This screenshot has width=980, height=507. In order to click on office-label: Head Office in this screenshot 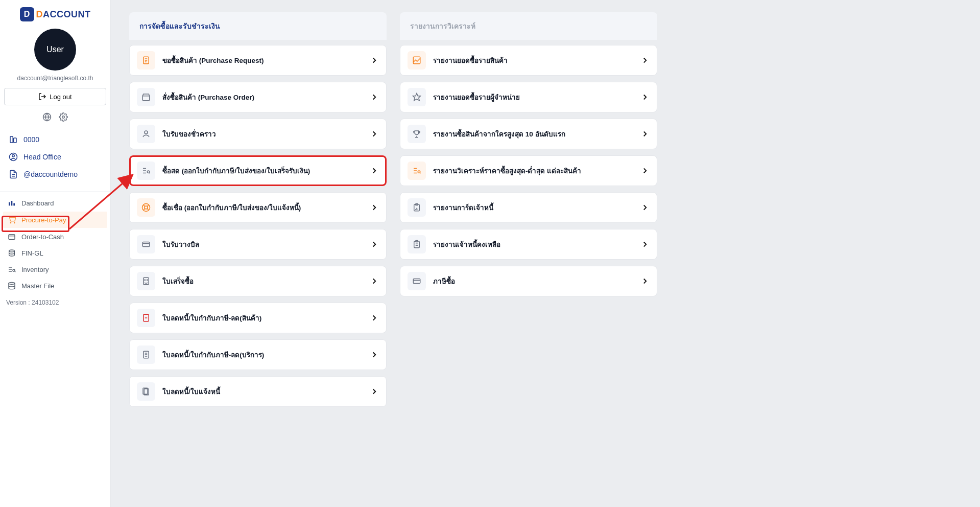, I will do `click(42, 157)`.